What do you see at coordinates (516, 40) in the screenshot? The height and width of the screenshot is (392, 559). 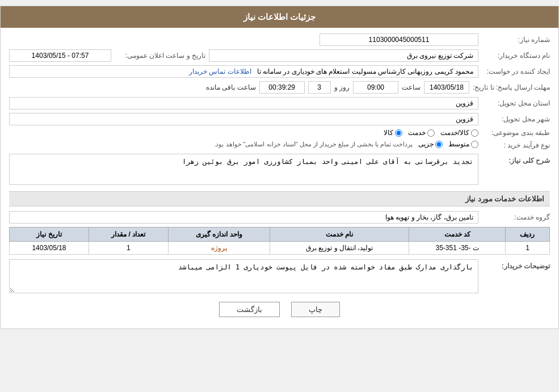 I see `need-number-label: شماره نیاز:` at bounding box center [516, 40].